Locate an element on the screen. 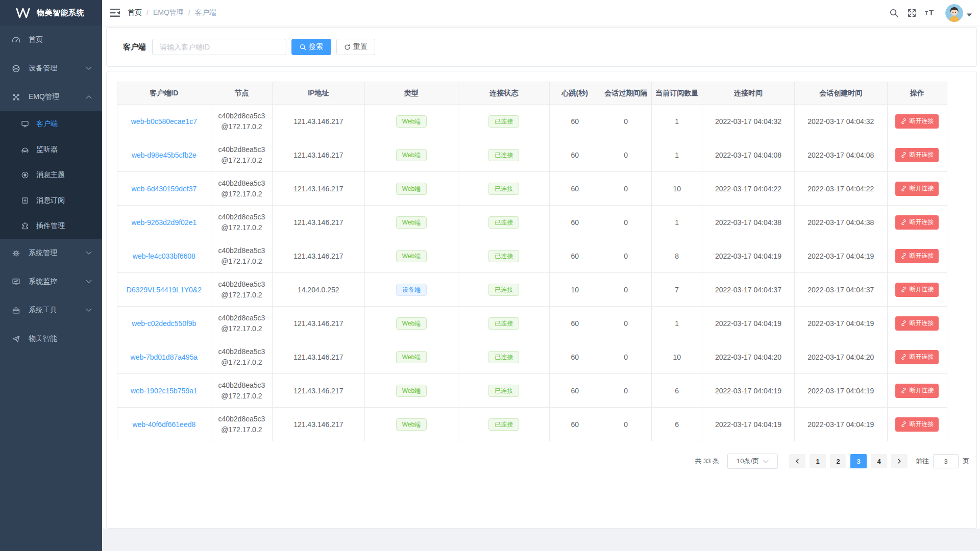 The image size is (980, 551). type-cell: Web端 is located at coordinates (411, 155).